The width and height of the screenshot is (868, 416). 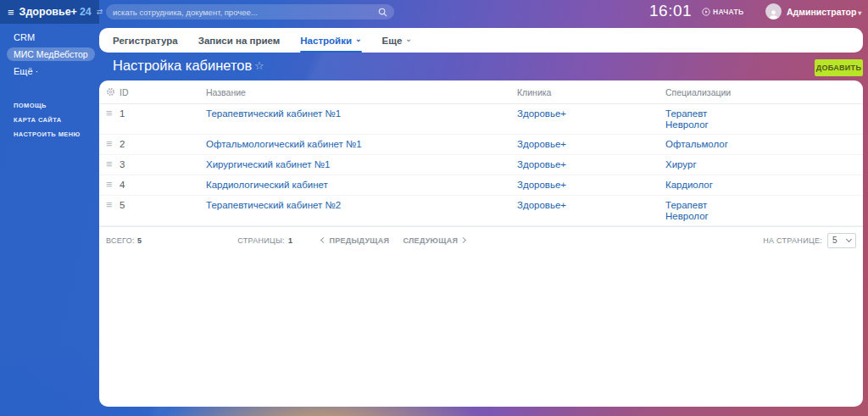 I want to click on chevron-right-icon, so click(x=463, y=241).